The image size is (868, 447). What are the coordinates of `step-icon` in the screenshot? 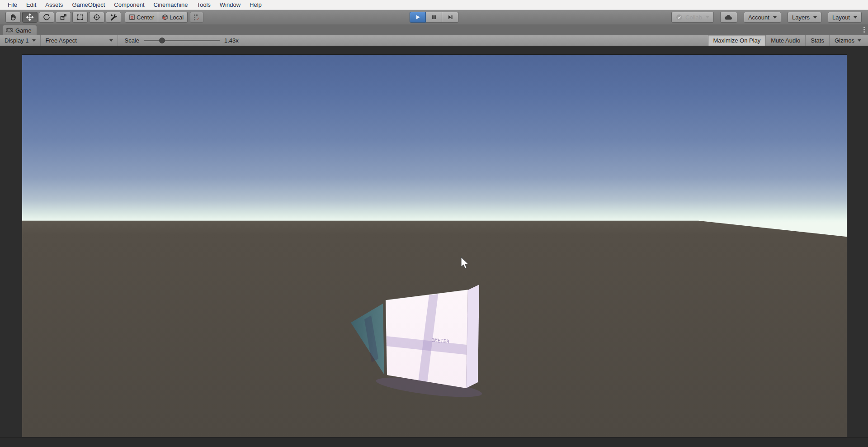 It's located at (450, 17).